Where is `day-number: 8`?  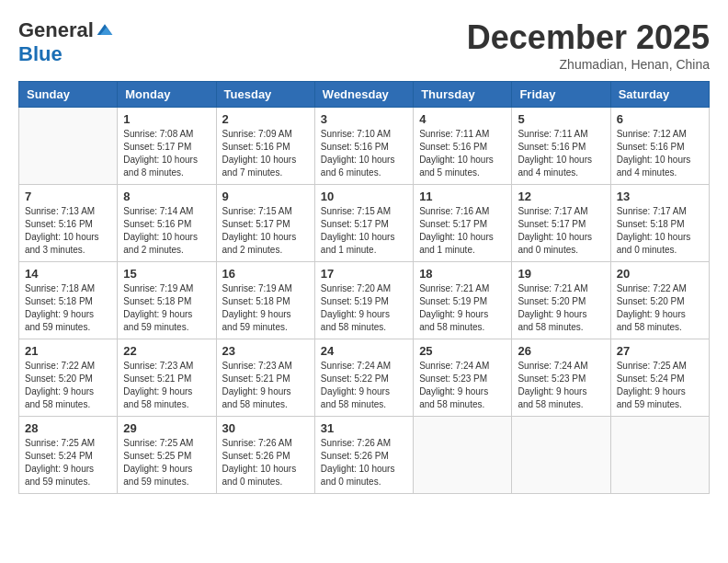 day-number: 8 is located at coordinates (166, 197).